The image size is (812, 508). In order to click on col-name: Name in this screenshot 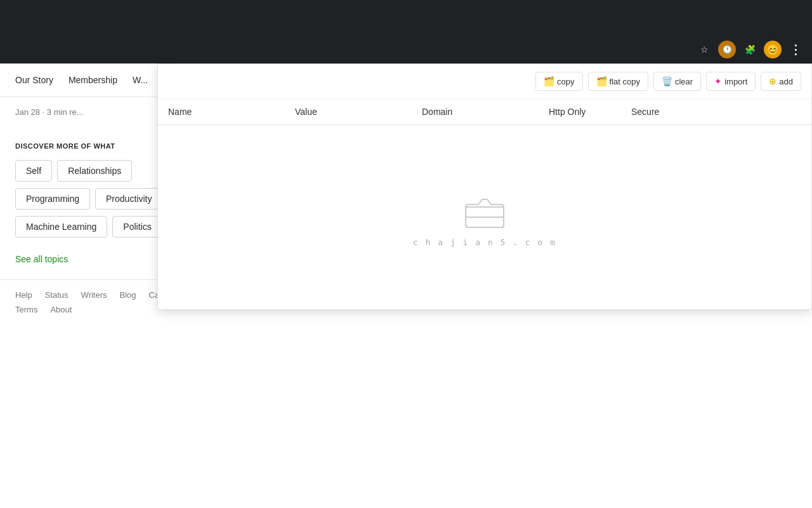, I will do `click(232, 112)`.